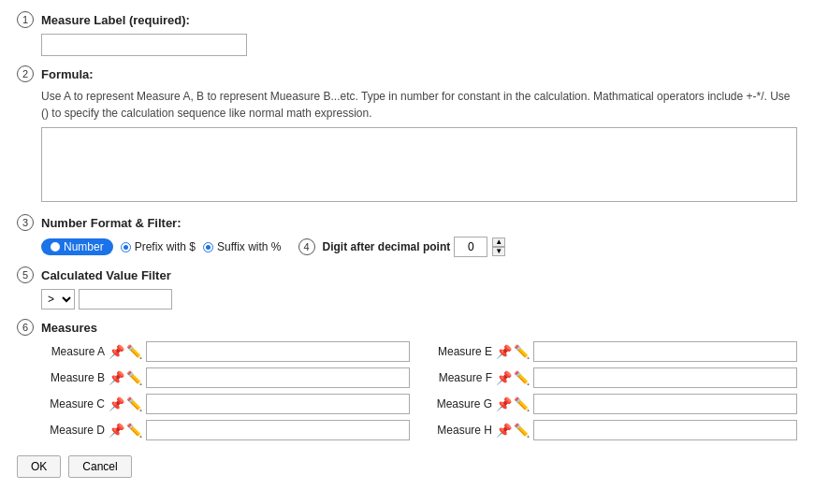 The width and height of the screenshot is (814, 504). What do you see at coordinates (471, 247) in the screenshot?
I see `digit-input` at bounding box center [471, 247].